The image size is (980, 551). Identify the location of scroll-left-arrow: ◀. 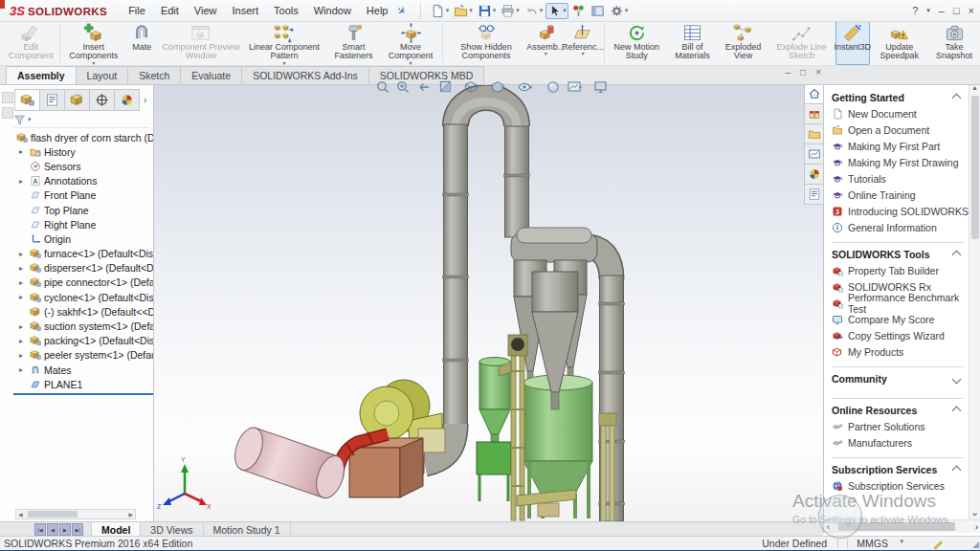
(21, 515).